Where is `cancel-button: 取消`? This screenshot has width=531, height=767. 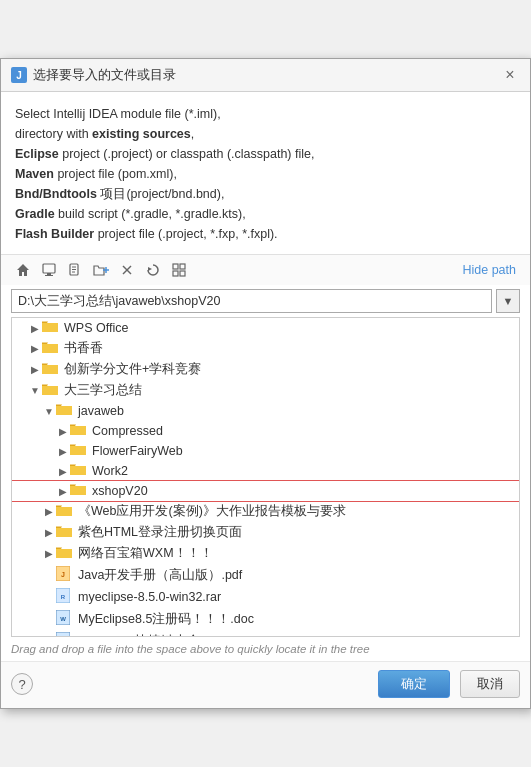 cancel-button: 取消 is located at coordinates (490, 684).